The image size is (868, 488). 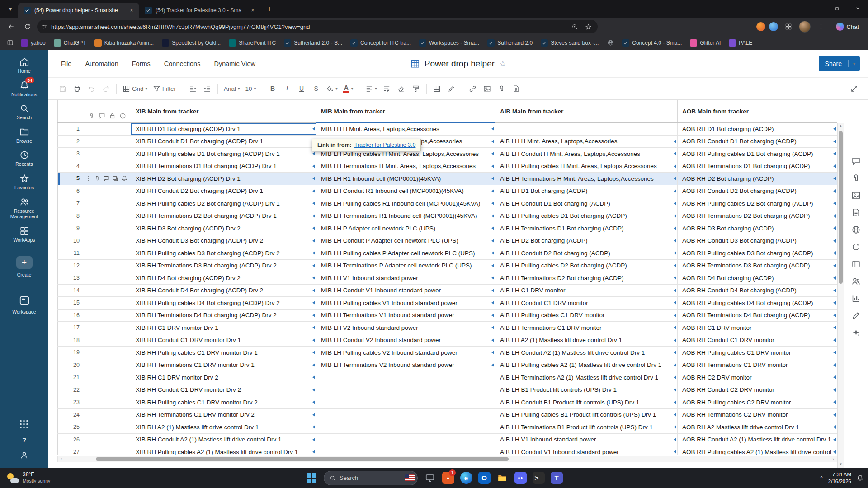 What do you see at coordinates (141, 64) in the screenshot?
I see `menu-forms: Forms` at bounding box center [141, 64].